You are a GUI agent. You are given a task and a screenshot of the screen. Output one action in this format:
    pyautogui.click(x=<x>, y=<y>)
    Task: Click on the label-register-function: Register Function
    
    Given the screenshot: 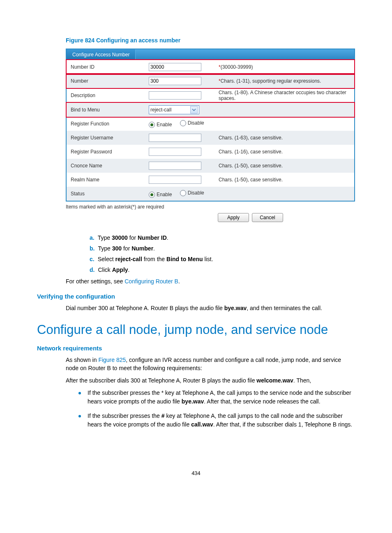 What is the action you would take?
    pyautogui.click(x=106, y=124)
    